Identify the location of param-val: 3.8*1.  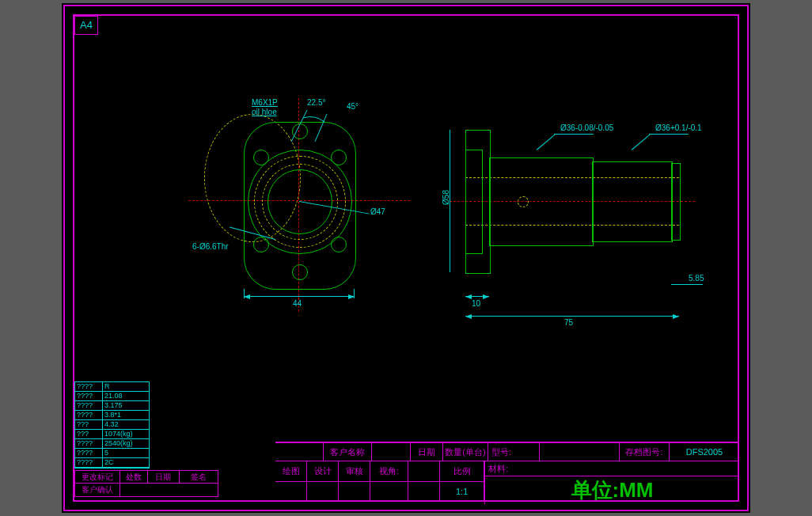
(126, 415).